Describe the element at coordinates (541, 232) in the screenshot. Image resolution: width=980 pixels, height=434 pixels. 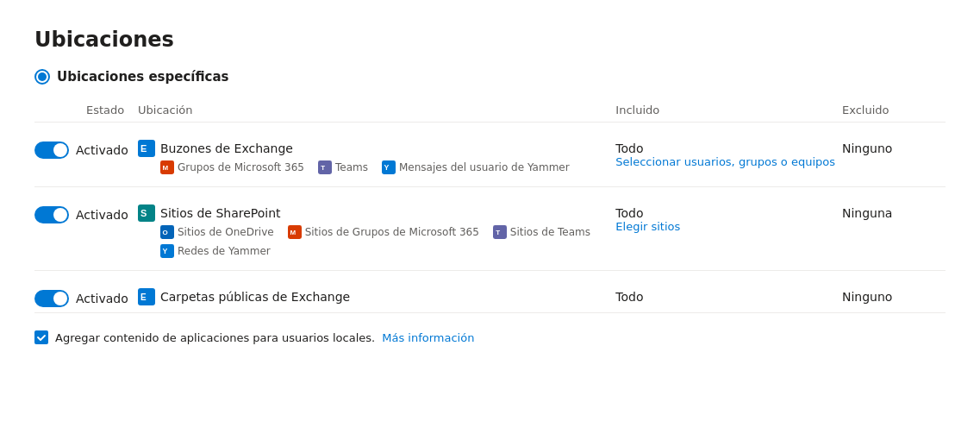
I see `sub-item: T Sitios de Teams` at that location.